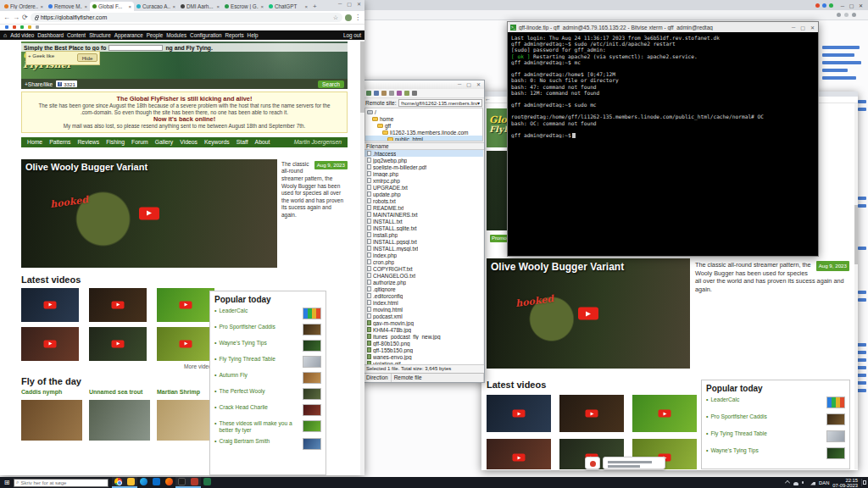 The width and height of the screenshot is (868, 488). What do you see at coordinates (35, 142) in the screenshot?
I see `nav-item: Home` at bounding box center [35, 142].